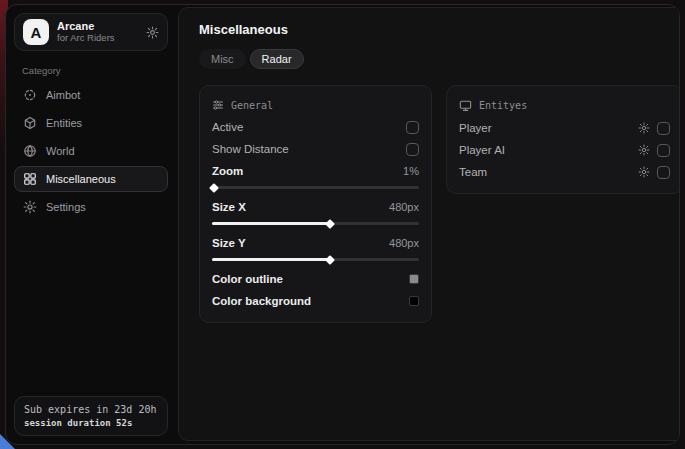  I want to click on active-row: Active, so click(316, 127).